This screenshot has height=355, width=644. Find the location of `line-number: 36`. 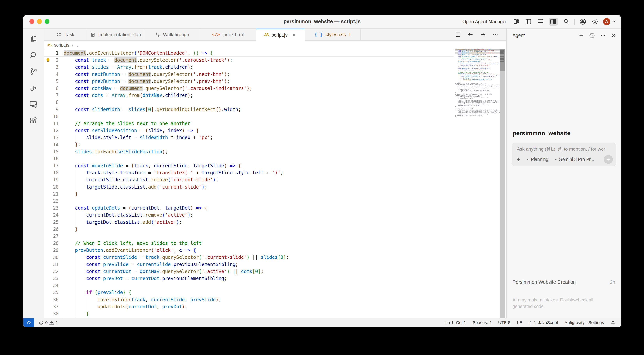

line-number: 36 is located at coordinates (51, 300).